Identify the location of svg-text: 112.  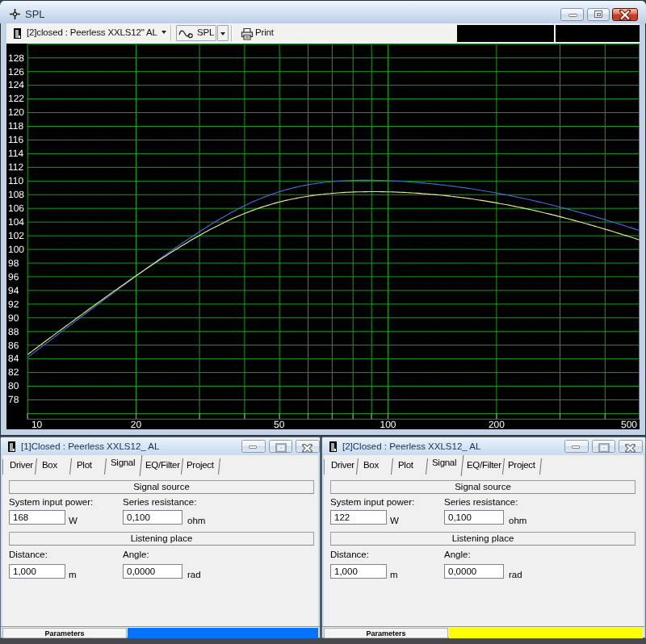
(16, 167).